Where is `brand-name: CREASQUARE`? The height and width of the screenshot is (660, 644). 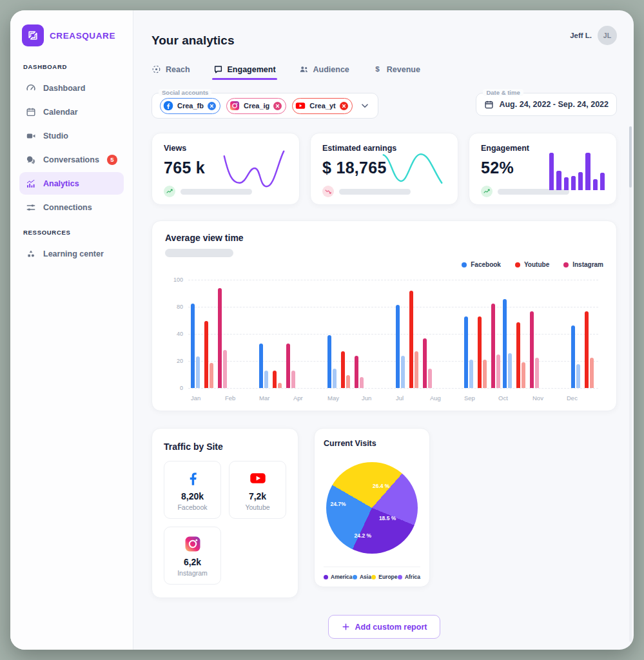 brand-name: CREASQUARE is located at coordinates (83, 36).